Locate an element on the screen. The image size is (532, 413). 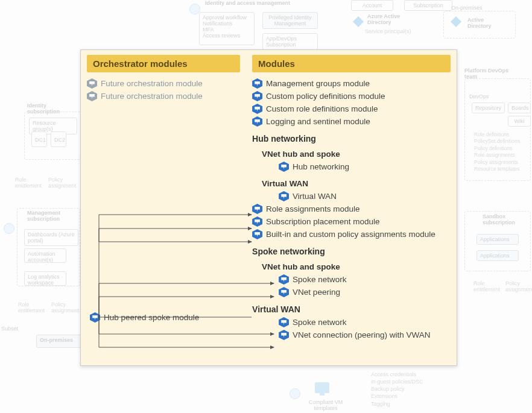
custom-role-defs-module: Custom role definitions module is located at coordinates (351, 109).